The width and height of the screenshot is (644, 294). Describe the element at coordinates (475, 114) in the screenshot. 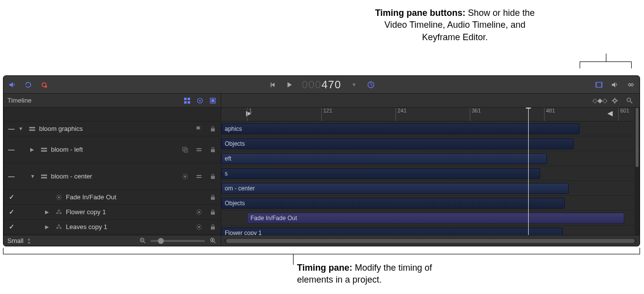

I see `ruler-tick: 361` at that location.